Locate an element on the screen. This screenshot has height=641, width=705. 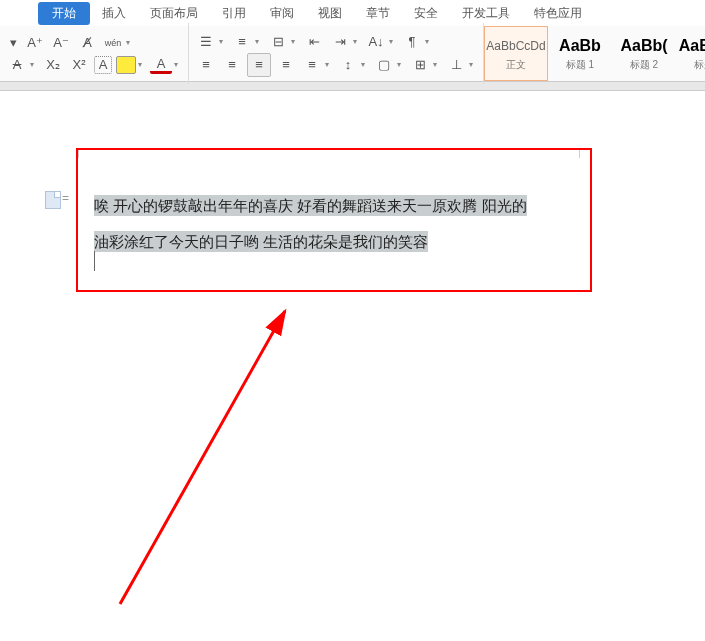
font-group: ▾ A⁺ A⁻ A̸ wén ▾ A ▾ X₂ X² A ▾ A ▾ is located at coordinates (94, 54).